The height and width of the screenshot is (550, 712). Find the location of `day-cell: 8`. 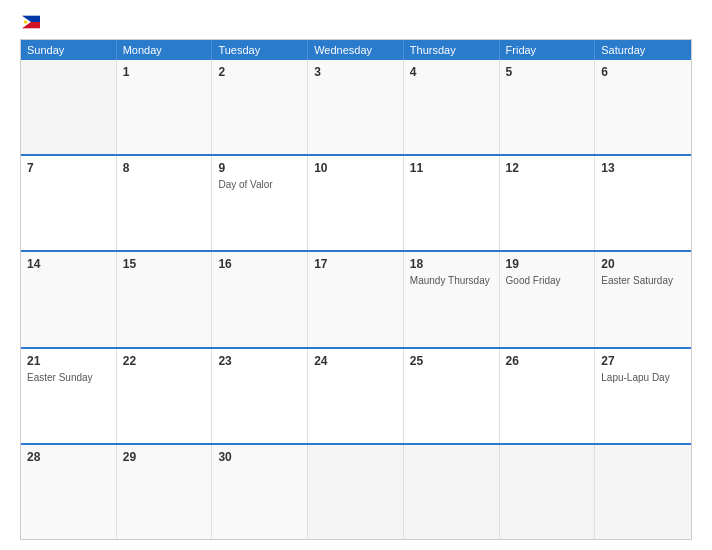

day-cell: 8 is located at coordinates (165, 203).